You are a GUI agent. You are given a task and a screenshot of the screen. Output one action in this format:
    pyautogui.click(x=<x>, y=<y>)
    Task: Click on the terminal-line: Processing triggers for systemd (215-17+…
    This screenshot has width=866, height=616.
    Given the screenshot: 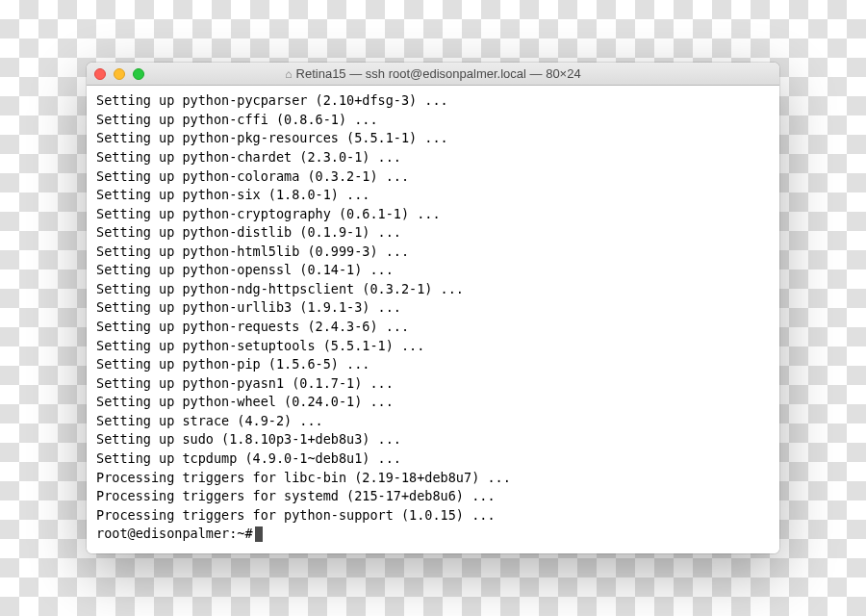 What is the action you would take?
    pyautogui.click(x=433, y=497)
    